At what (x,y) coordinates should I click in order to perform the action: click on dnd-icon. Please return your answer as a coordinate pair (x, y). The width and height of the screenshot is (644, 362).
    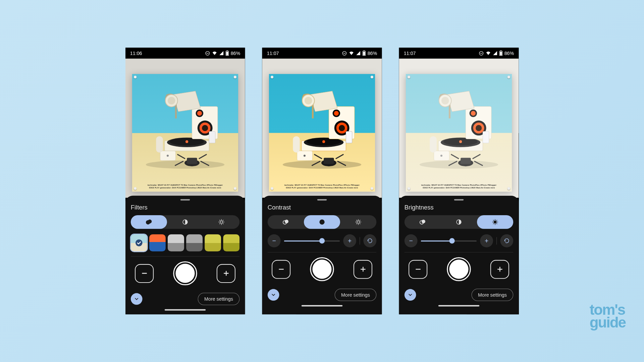
    Looking at the image, I should click on (207, 53).